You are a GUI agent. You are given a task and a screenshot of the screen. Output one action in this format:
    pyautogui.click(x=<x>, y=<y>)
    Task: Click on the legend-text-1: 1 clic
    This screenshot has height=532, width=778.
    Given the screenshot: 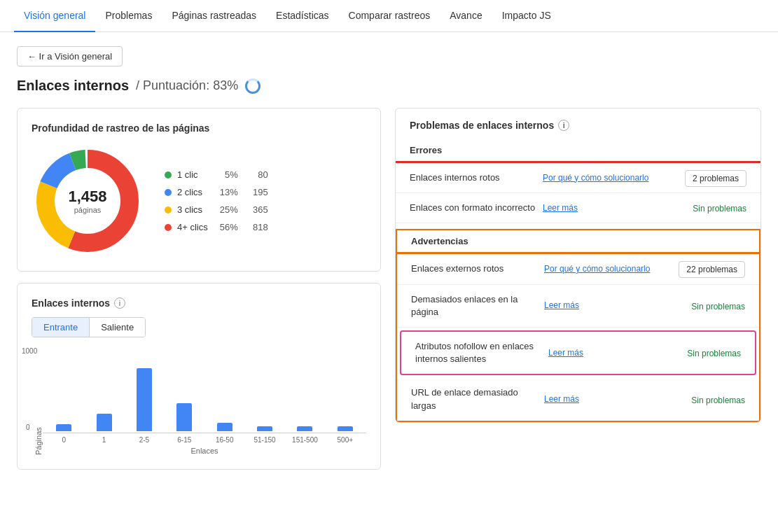 What is the action you would take?
    pyautogui.click(x=193, y=175)
    